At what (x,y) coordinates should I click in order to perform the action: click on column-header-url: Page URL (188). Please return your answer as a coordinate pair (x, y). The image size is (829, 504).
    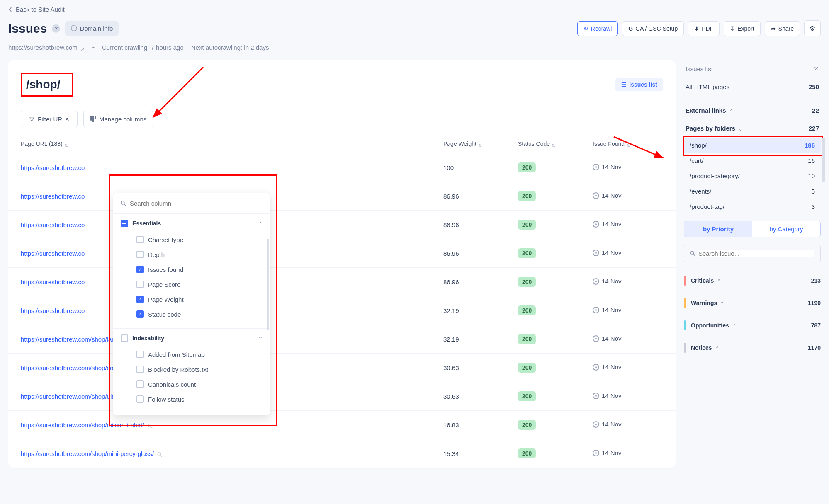
    Looking at the image, I should click on (232, 144).